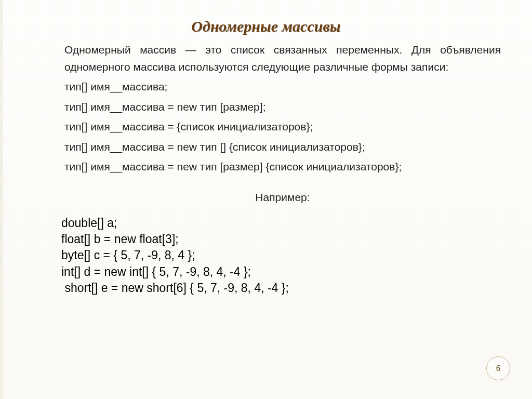  Describe the element at coordinates (283, 197) in the screenshot. I see `example-label: Например:` at that location.